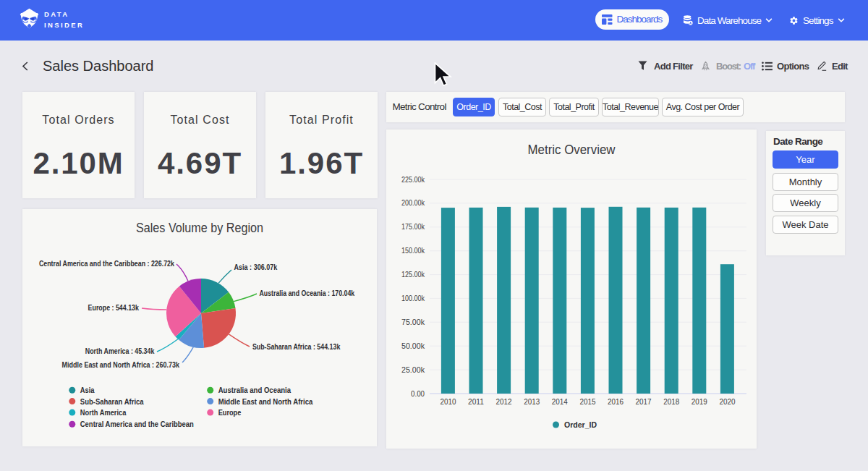  Describe the element at coordinates (414, 250) in the screenshot. I see `svg-text: 150.00k` at that location.